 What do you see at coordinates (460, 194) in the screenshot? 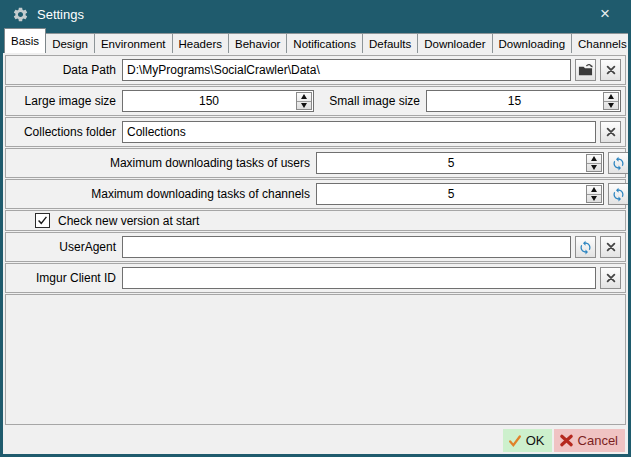
I see `max-tasks-channels-input` at bounding box center [460, 194].